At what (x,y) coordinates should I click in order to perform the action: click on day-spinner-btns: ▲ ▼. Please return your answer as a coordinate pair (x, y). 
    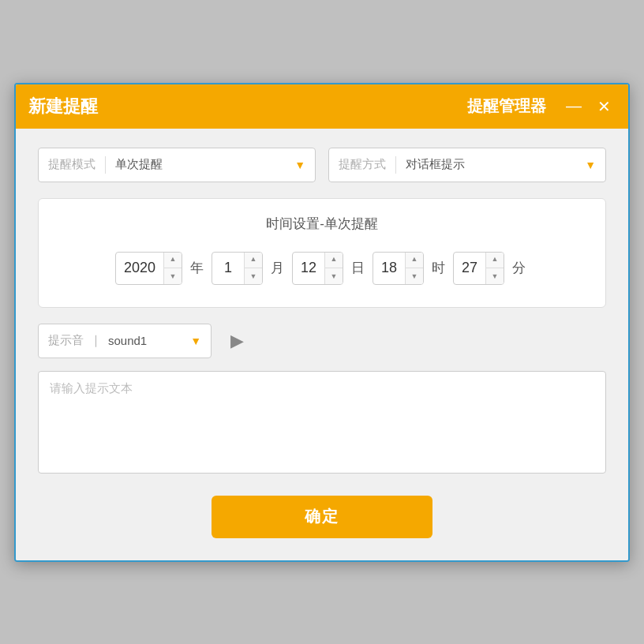
    Looking at the image, I should click on (333, 268).